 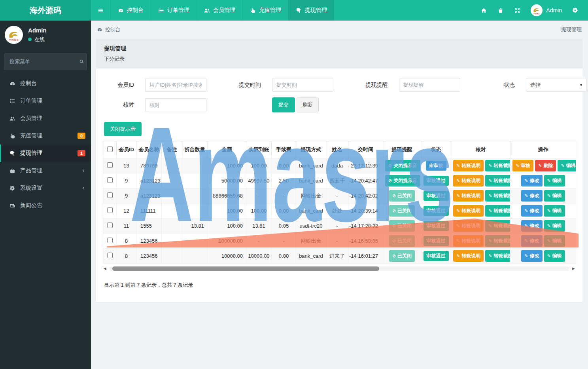 What do you see at coordinates (366, 181) in the screenshot?
I see `submit-time: -14 20:42:47` at bounding box center [366, 181].